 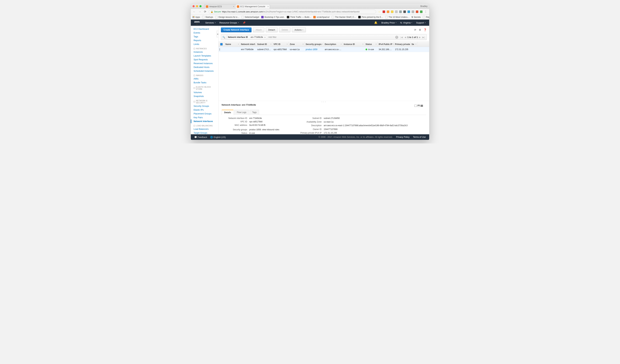 What do you see at coordinates (205, 129) in the screenshot?
I see `sidebar-item: Load Balancers` at bounding box center [205, 129].